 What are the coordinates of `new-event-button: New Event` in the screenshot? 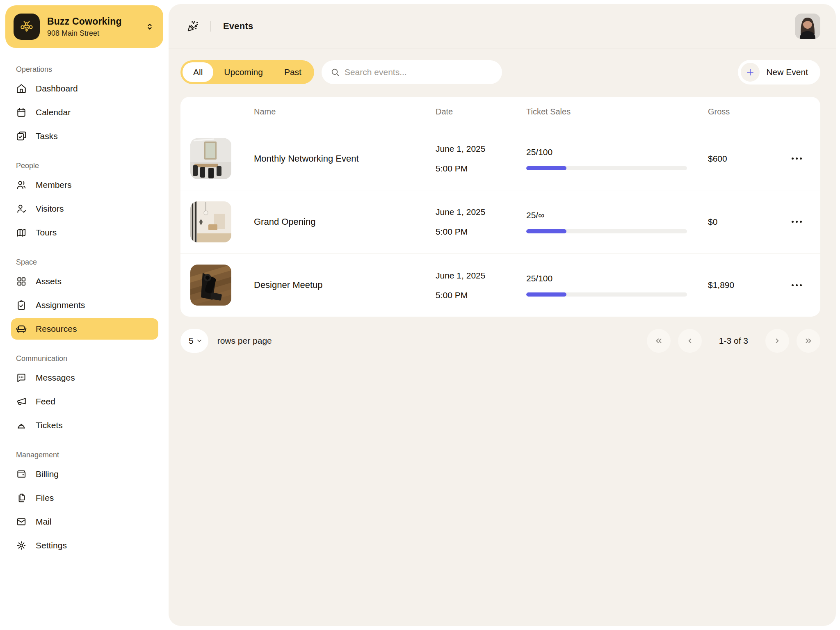 It's located at (779, 72).